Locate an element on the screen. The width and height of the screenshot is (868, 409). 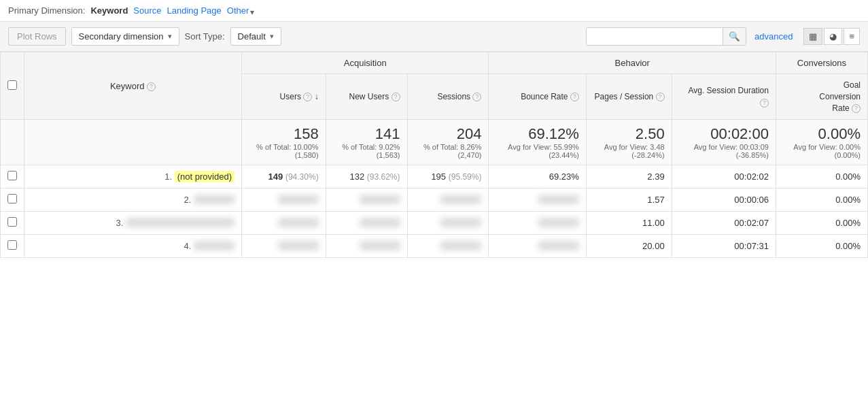
row1-num: 1. is located at coordinates (169, 177).